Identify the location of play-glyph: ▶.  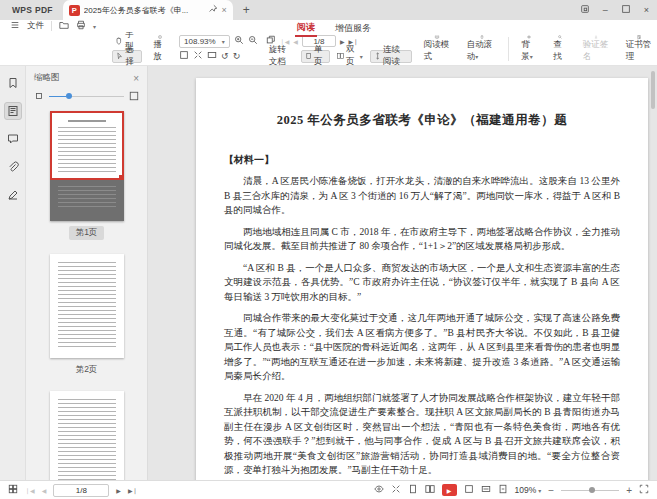
(450, 490).